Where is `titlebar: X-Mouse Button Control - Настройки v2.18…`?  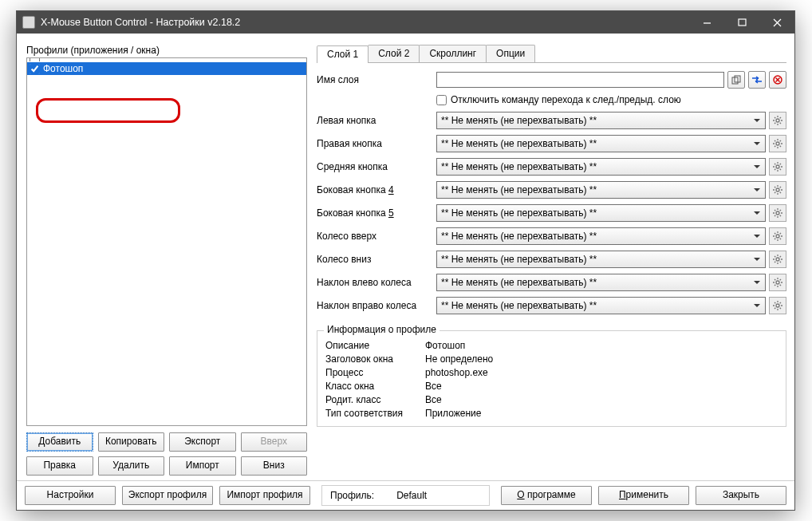
titlebar: X-Mouse Button Control - Настройки v2.18… is located at coordinates (405, 22).